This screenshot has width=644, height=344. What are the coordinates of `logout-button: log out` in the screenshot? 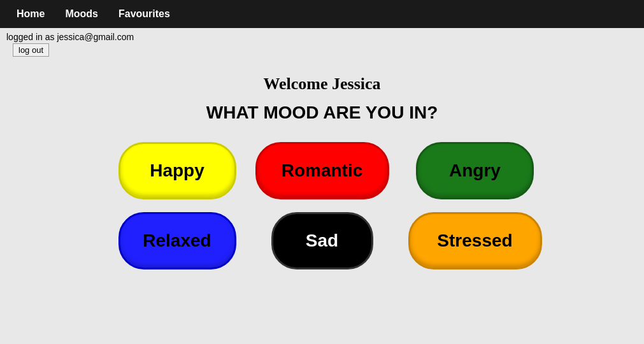 It's located at (31, 50).